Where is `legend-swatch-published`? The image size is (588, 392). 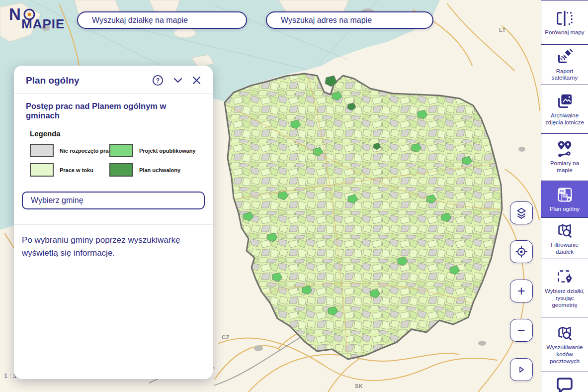
legend-swatch-published is located at coordinates (121, 150).